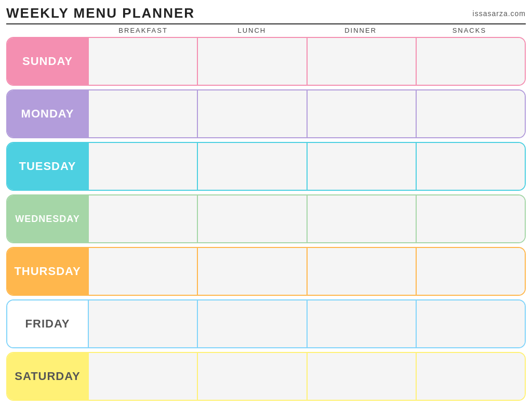 This screenshot has width=532, height=406. I want to click on col-header-lunch: Lunch, so click(251, 30).